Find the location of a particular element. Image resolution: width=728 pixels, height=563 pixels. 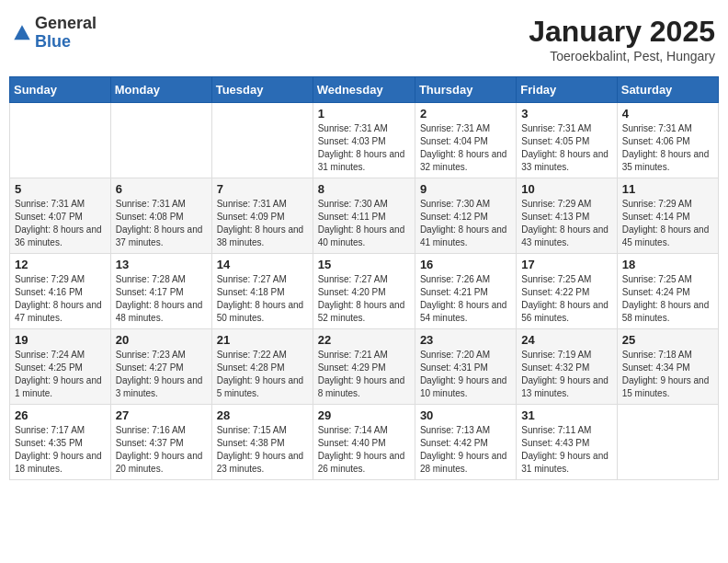

calendar-cell: 2Sunrise: 7:31 AM Sunset: 4:04 PM Daylig… is located at coordinates (465, 141).